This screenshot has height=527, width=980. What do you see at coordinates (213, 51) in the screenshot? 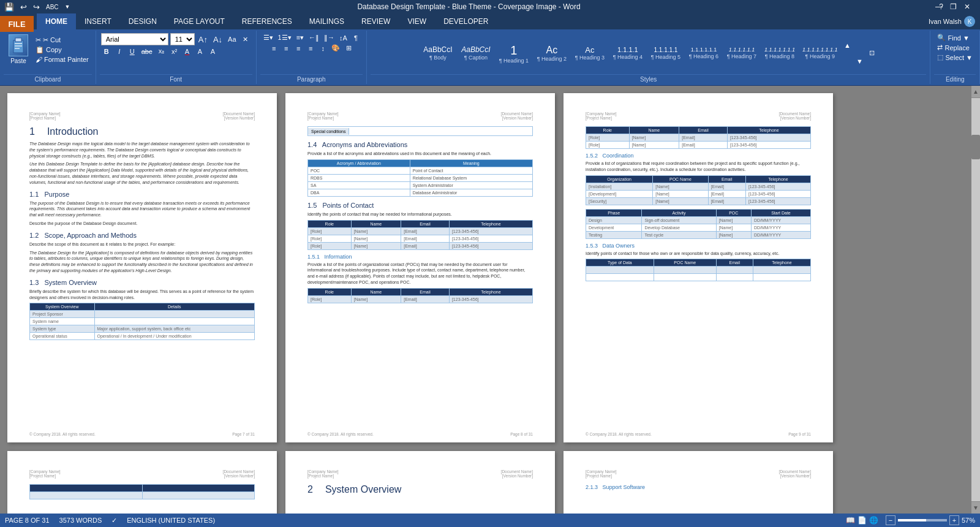
I see `font-color-2-button: A` at bounding box center [213, 51].